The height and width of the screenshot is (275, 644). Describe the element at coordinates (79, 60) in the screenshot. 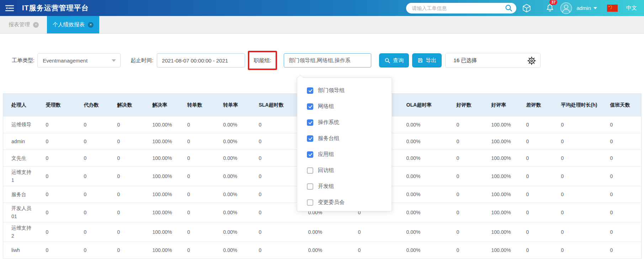

I see `ticket-type-select: Eventmanagement` at that location.